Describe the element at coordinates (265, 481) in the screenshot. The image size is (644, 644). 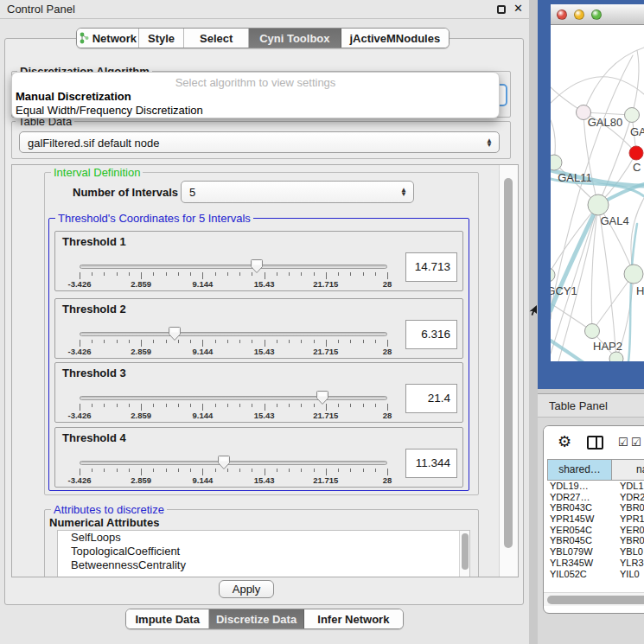
I see `tick-label: 15.43` at that location.